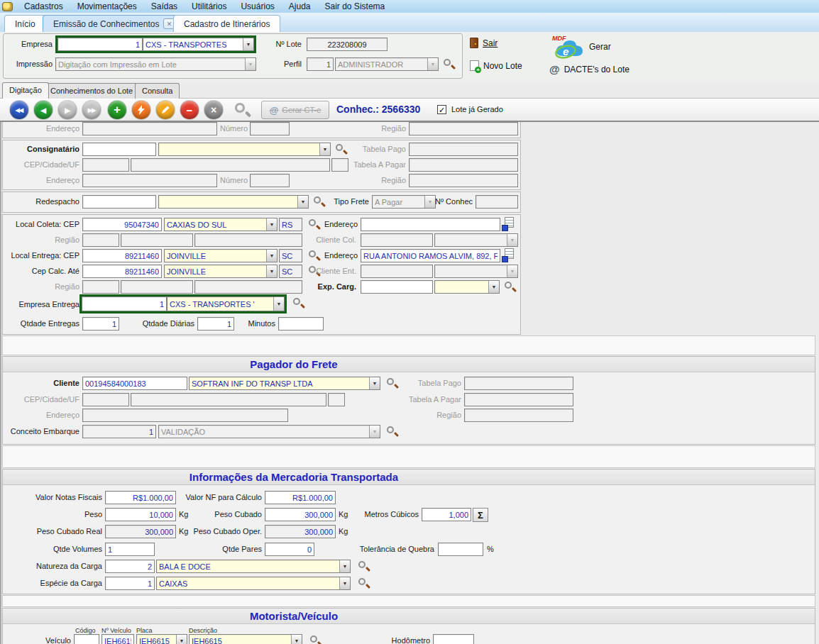  I want to click on valor-notas-fiscais-input, so click(141, 498).